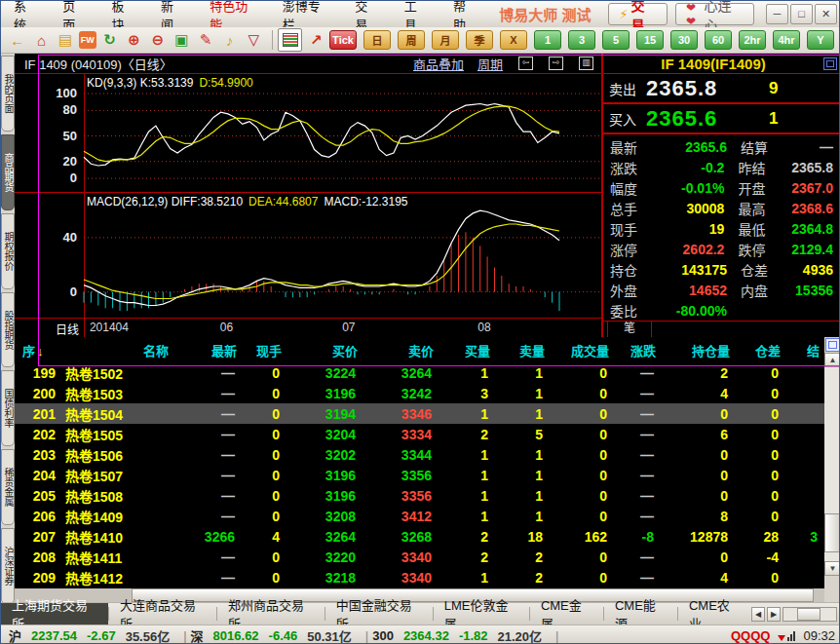  What do you see at coordinates (419, 372) in the screenshot?
I see `table-row: 199热卷1502—032243264110—20` at bounding box center [419, 372].